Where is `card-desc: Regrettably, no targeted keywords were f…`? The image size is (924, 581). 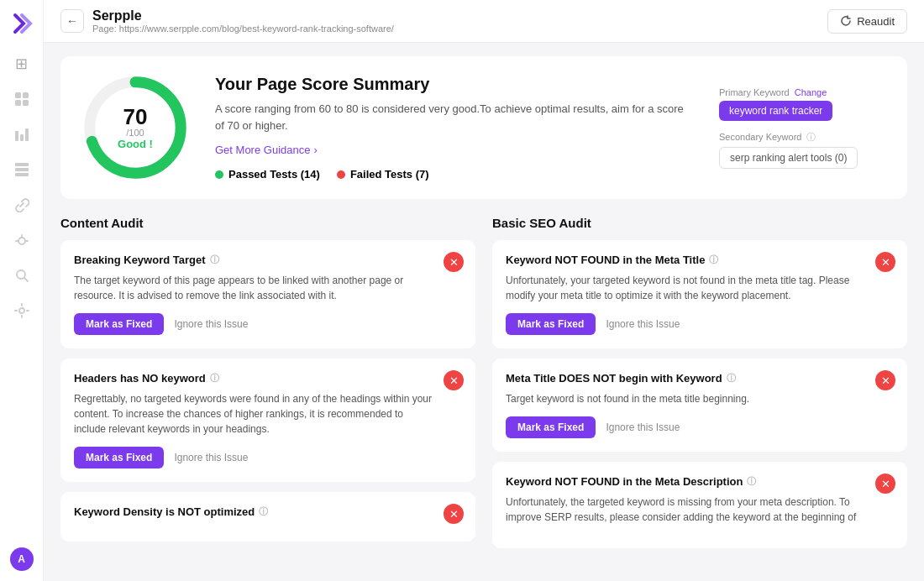
card-desc: Regrettably, no targeted keywords were f… is located at coordinates (268, 414).